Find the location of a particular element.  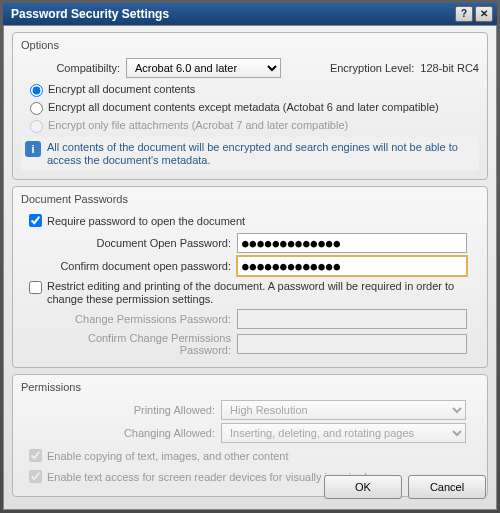

enable-screen-reader-checkbox is located at coordinates (36, 476).